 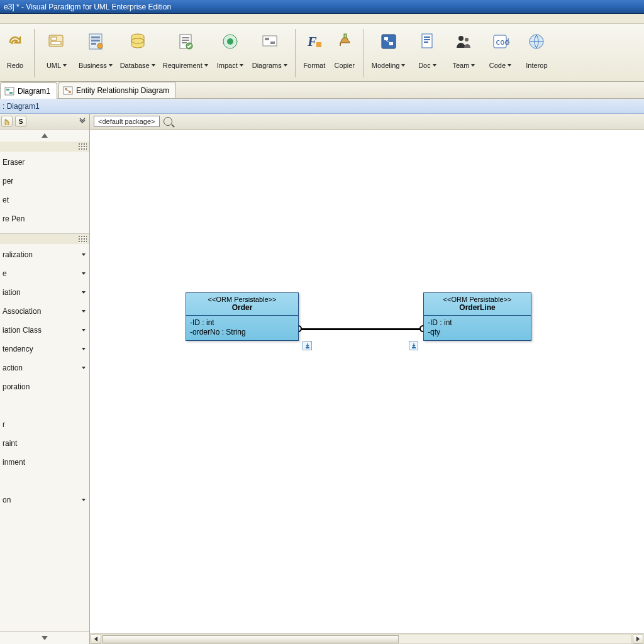 What do you see at coordinates (96, 639) in the screenshot?
I see `scroll-left-button` at bounding box center [96, 639].